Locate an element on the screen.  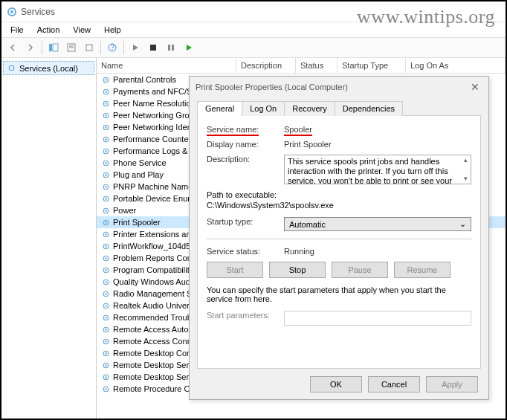
stop-button is located at coordinates (153, 48).